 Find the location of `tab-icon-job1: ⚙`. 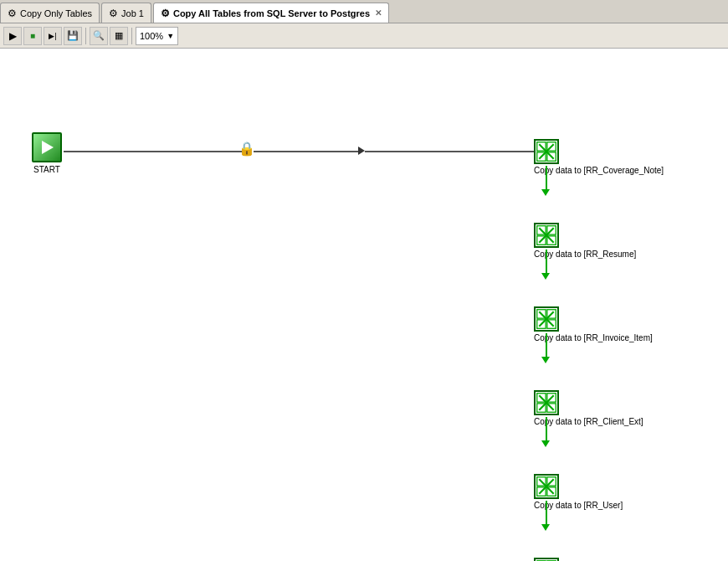

tab-icon-job1: ⚙ is located at coordinates (114, 13).